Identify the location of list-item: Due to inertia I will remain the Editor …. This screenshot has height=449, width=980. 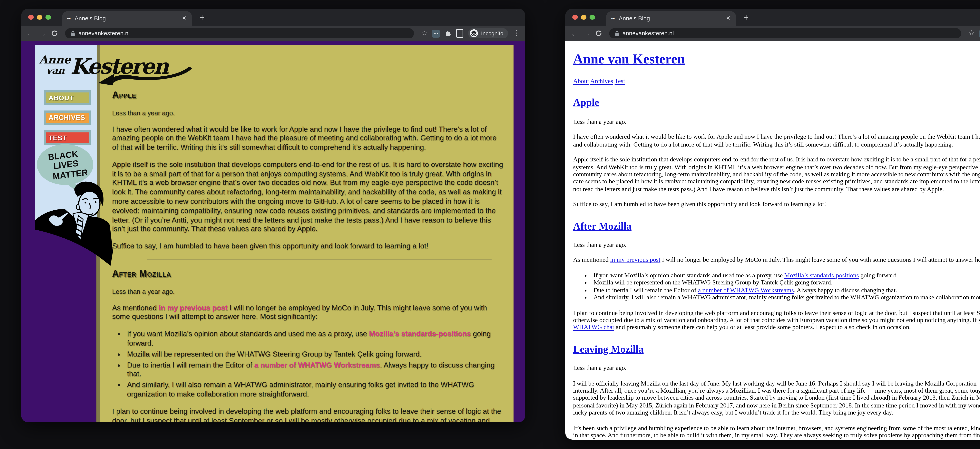
(787, 290).